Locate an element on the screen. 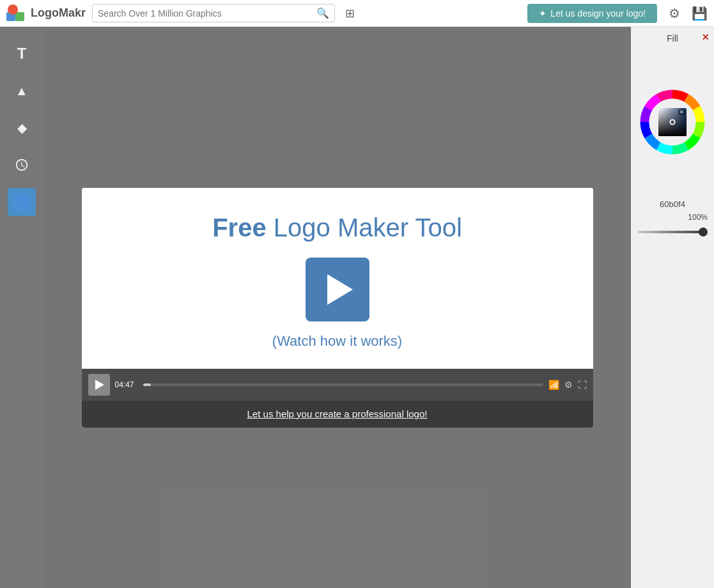 The image size is (714, 588). fullscreen-icon: ⛶ is located at coordinates (582, 385).